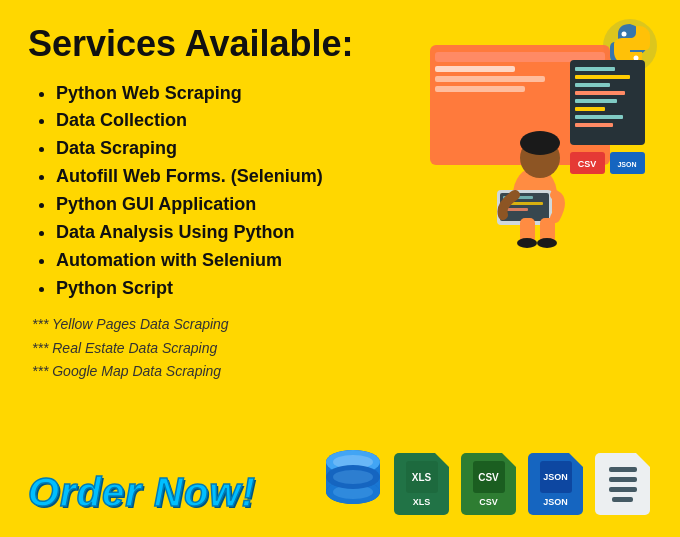  Describe the element at coordinates (626, 164) in the screenshot. I see `svg-text: JSON` at that location.